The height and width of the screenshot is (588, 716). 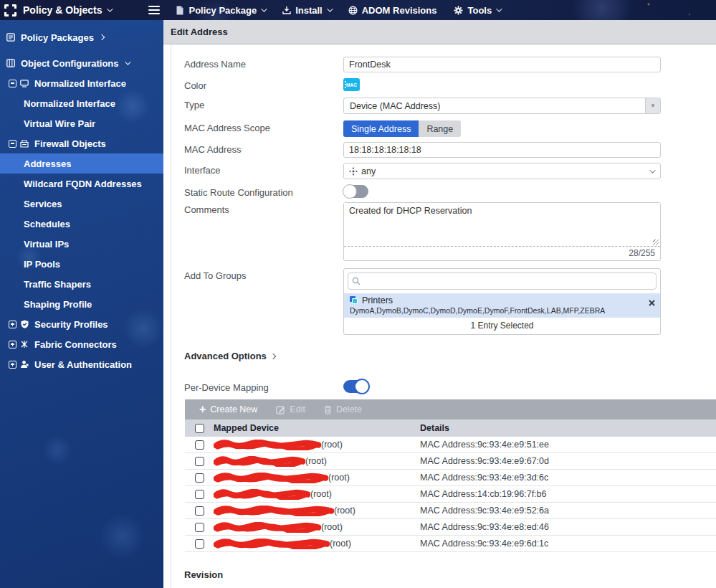 I want to click on address-name-input, so click(x=502, y=65).